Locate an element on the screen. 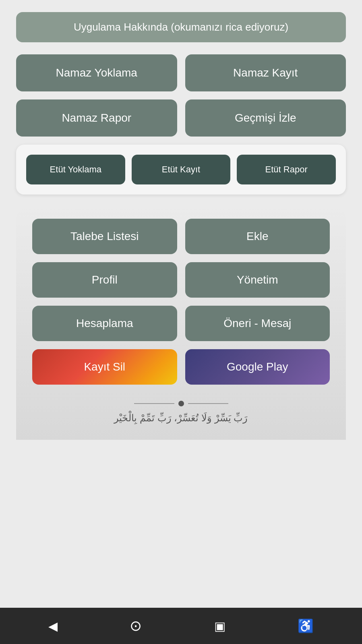 The width and height of the screenshot is (362, 644). talebe-listesi-button: Talebe Listesi is located at coordinates (105, 236).